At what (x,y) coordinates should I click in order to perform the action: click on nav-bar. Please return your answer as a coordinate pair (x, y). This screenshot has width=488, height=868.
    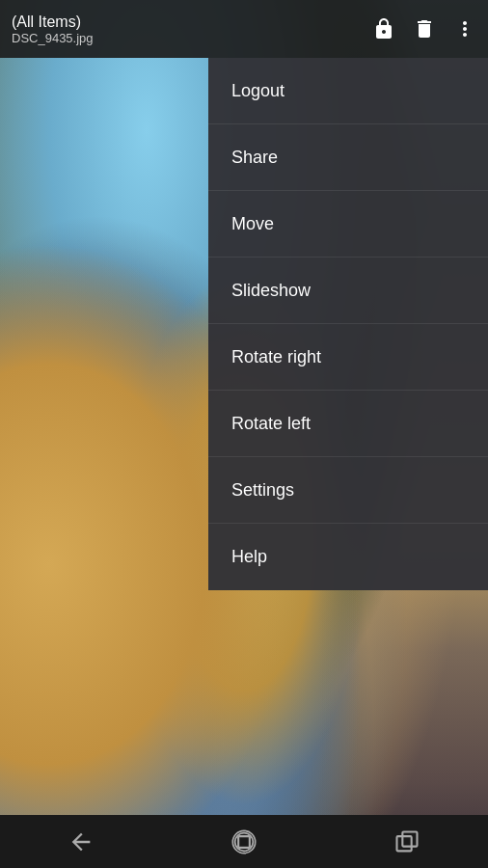
    Looking at the image, I should click on (244, 841).